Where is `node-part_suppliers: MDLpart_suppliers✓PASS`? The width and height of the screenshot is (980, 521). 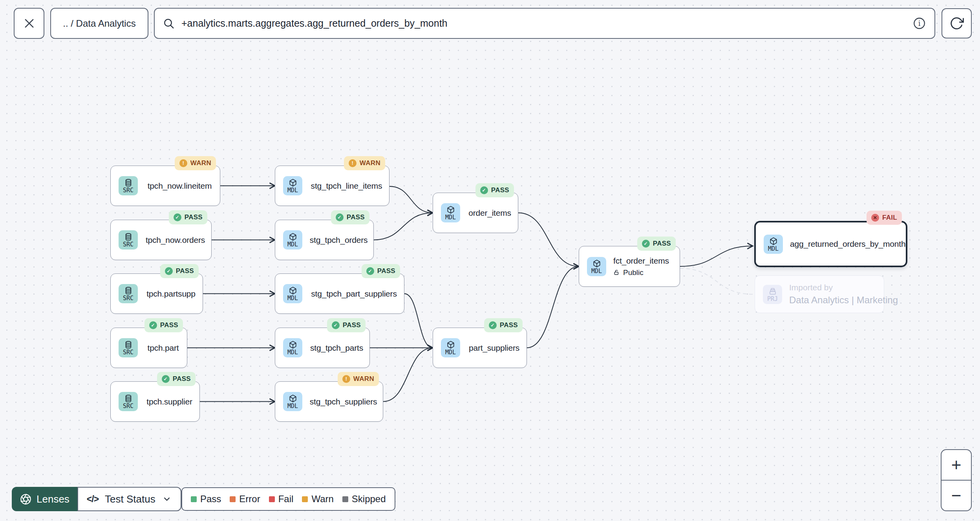
node-part_suppliers: MDLpart_suppliers✓PASS is located at coordinates (480, 348).